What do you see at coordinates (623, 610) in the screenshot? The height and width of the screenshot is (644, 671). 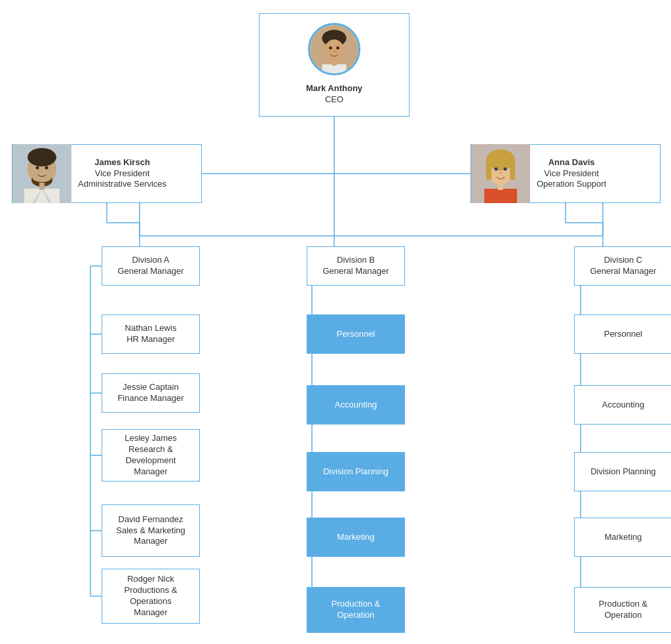 I see `div-c-dept-5: Production &Operation` at bounding box center [623, 610].